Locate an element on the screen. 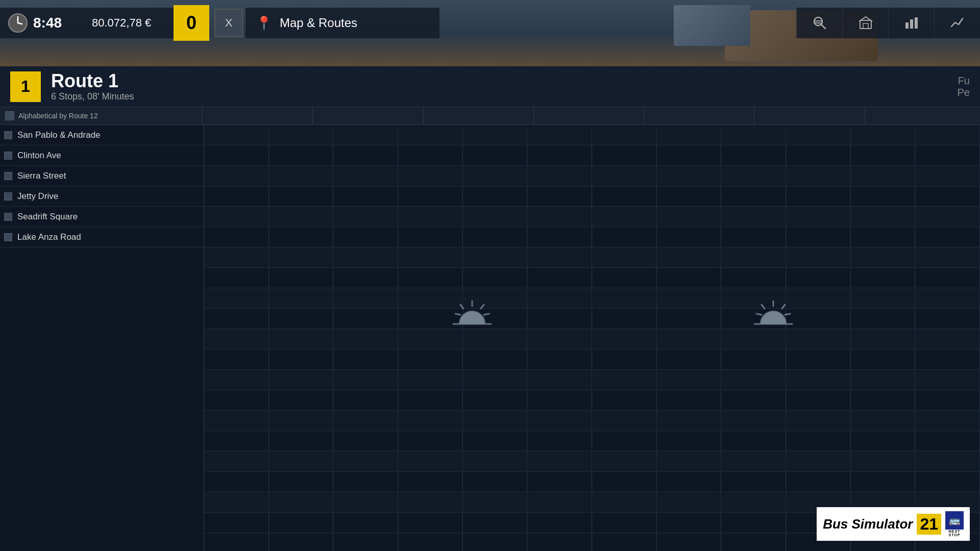  brand-stop: STOP is located at coordinates (954, 535).